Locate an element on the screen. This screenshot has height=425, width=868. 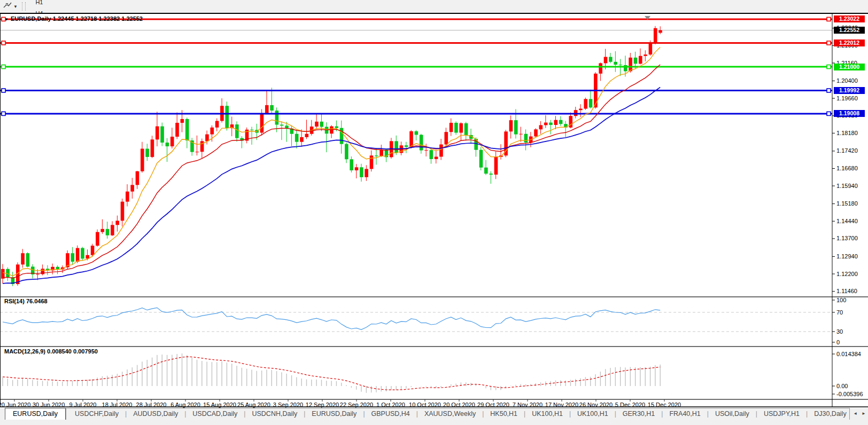
draw-tool-button: ▼ is located at coordinates (11, 6).